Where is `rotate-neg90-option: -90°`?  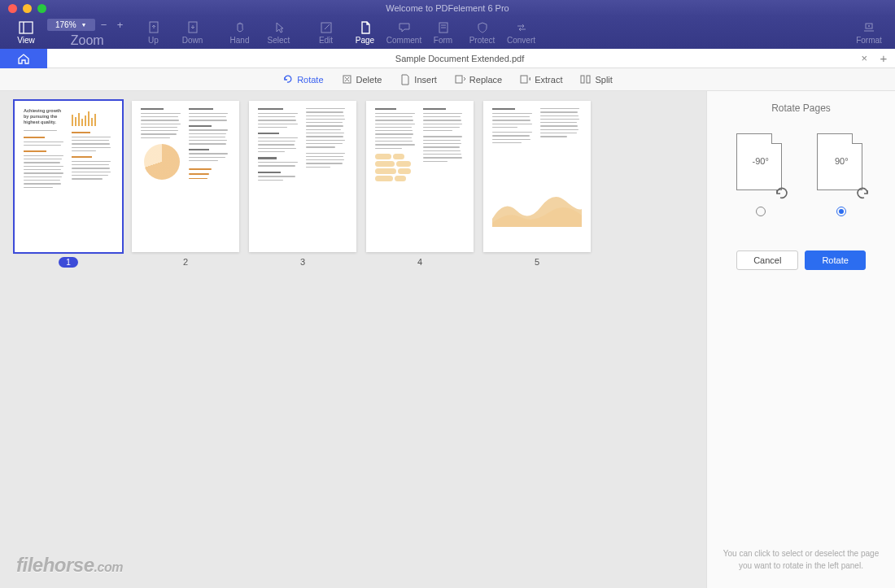 rotate-neg90-option: -90° is located at coordinates (761, 175).